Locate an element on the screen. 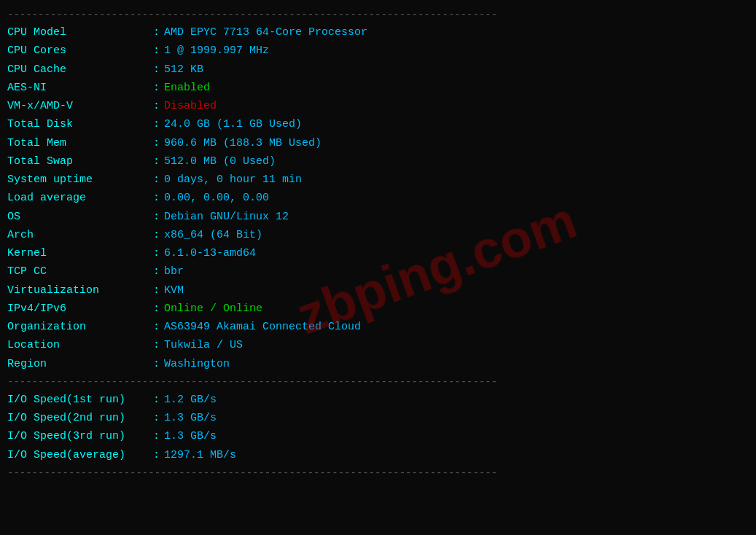  row-label: Organization is located at coordinates (80, 327).